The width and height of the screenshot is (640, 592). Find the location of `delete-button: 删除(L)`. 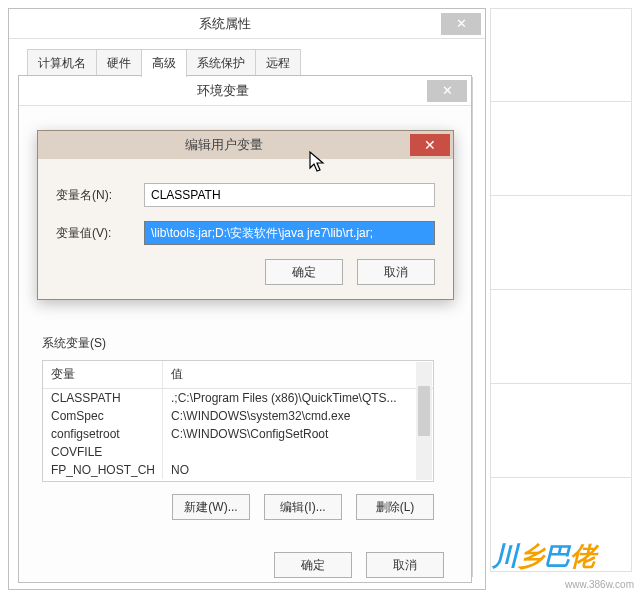

delete-button: 删除(L) is located at coordinates (395, 507).